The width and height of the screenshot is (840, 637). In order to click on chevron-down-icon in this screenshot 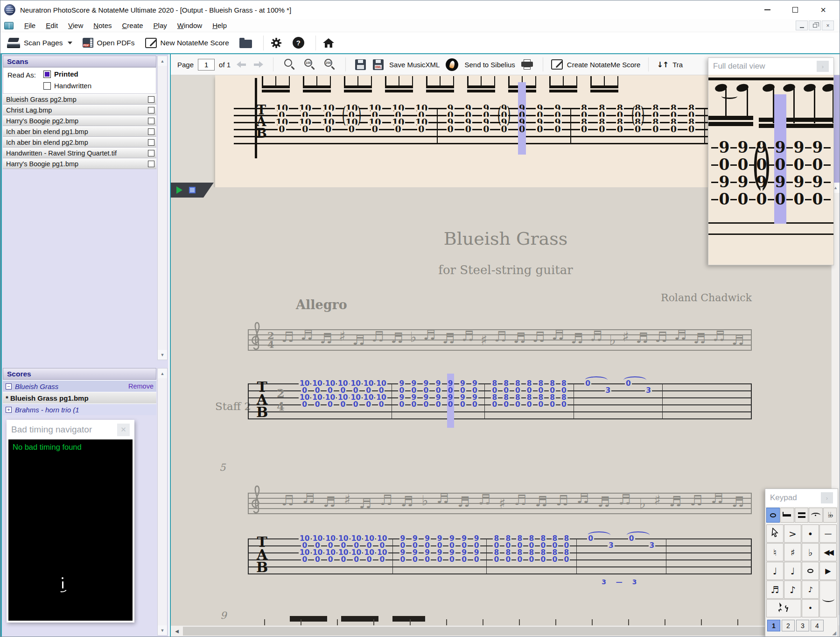, I will do `click(70, 43)`.